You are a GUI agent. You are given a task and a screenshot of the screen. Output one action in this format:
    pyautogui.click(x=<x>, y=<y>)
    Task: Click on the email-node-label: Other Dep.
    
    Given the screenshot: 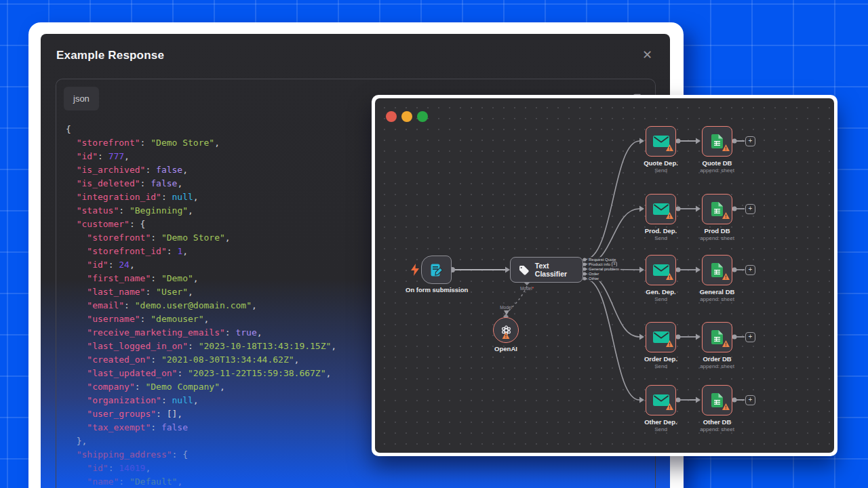 What is the action you would take?
    pyautogui.click(x=661, y=422)
    